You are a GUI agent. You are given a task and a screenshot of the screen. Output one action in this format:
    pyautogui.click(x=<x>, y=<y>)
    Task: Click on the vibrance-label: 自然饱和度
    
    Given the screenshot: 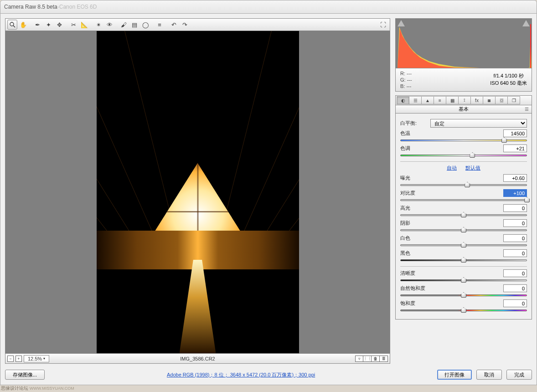 What is the action you would take?
    pyautogui.click(x=414, y=288)
    